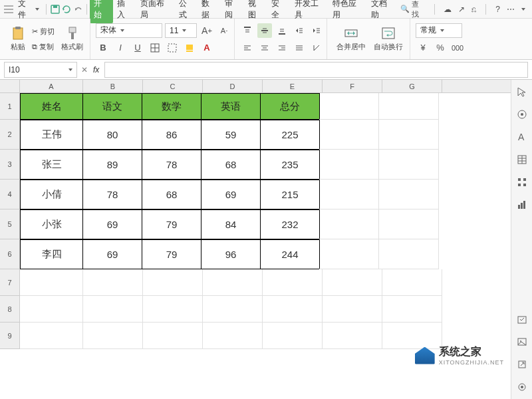  Describe the element at coordinates (52, 194) in the screenshot. I see `cell: 小倩` at that location.